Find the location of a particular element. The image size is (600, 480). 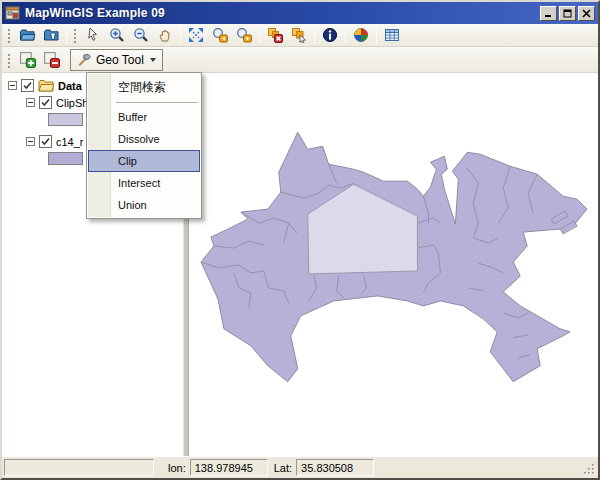

pointer-tool-button is located at coordinates (93, 36).